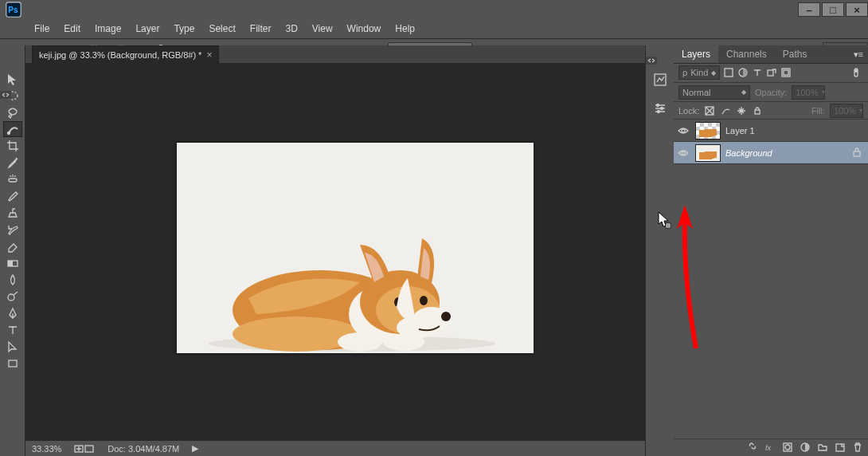 Image resolution: width=868 pixels, height=456 pixels. I want to click on adjustment-icon, so click(805, 448).